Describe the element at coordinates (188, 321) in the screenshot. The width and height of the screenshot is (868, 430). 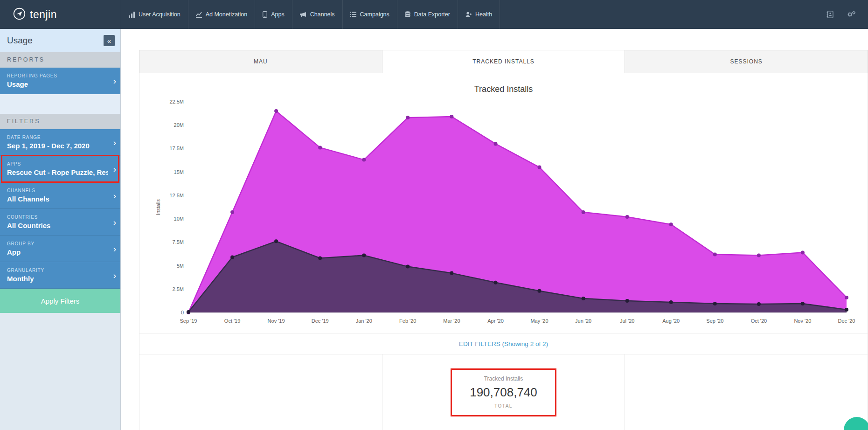
I see `svg-text: Sep '19` at that location.